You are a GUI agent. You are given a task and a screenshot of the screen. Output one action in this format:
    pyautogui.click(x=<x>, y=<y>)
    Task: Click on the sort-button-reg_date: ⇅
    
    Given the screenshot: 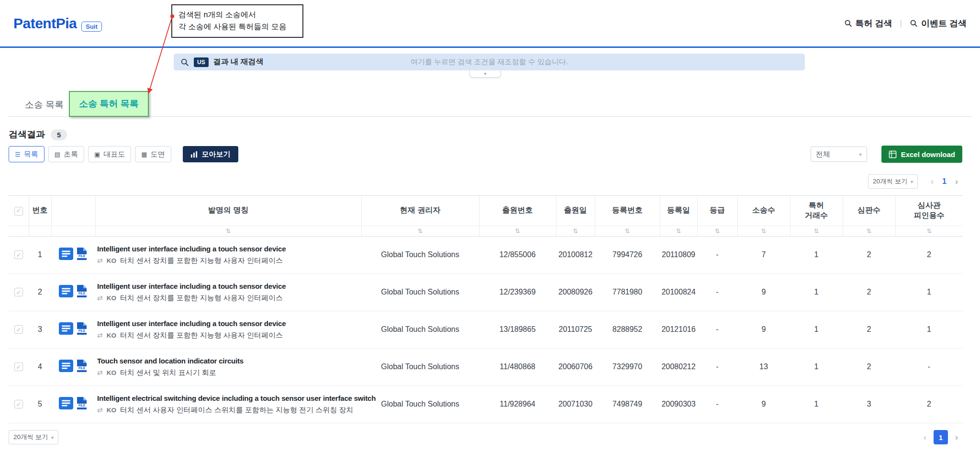 What is the action you would take?
    pyautogui.click(x=679, y=231)
    